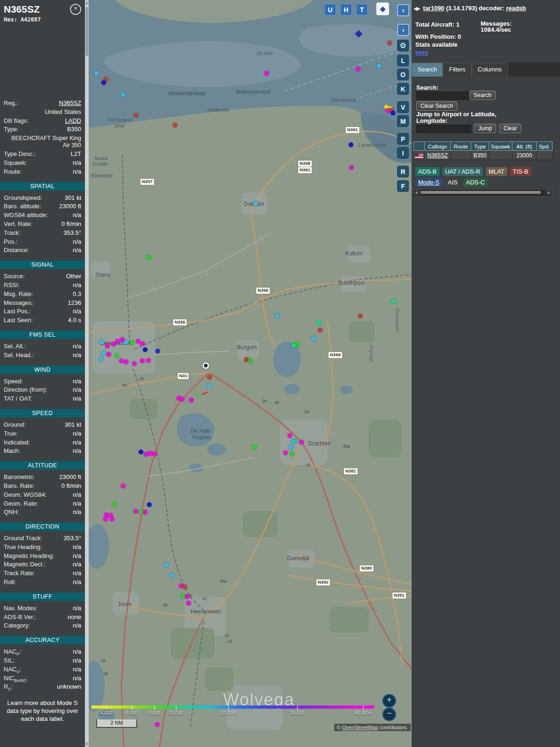 The image size is (560, 747). I want to click on hscroll-thumb, so click(481, 192).